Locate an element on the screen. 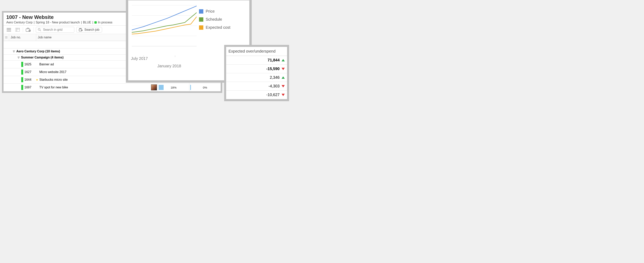  percent-cell: 0% is located at coordinates (205, 87).